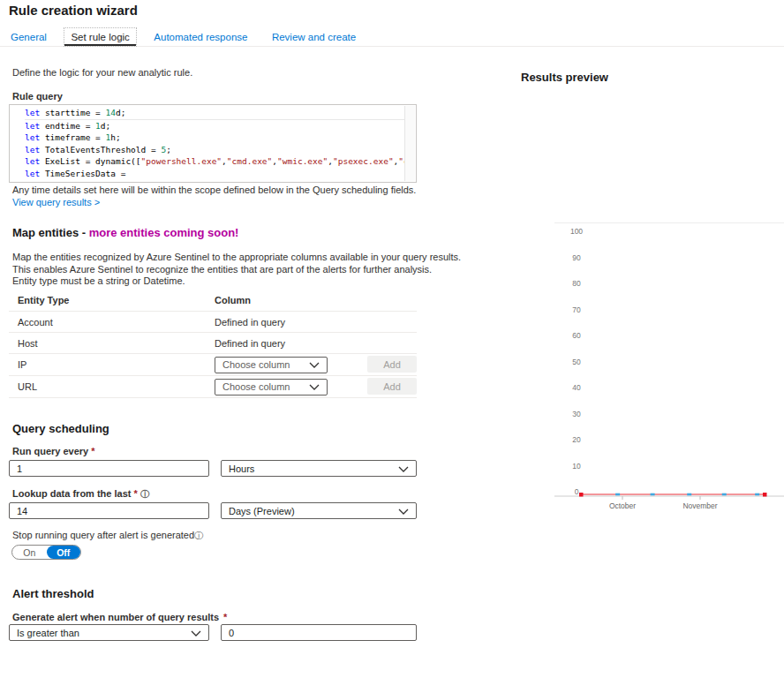  I want to click on wizard-tab-bar: General Set rule logic Automated respons…, so click(392, 37).